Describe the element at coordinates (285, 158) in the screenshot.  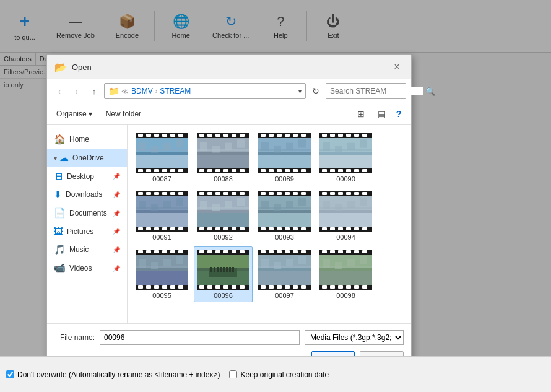
I see `file-item: 00089` at that location.